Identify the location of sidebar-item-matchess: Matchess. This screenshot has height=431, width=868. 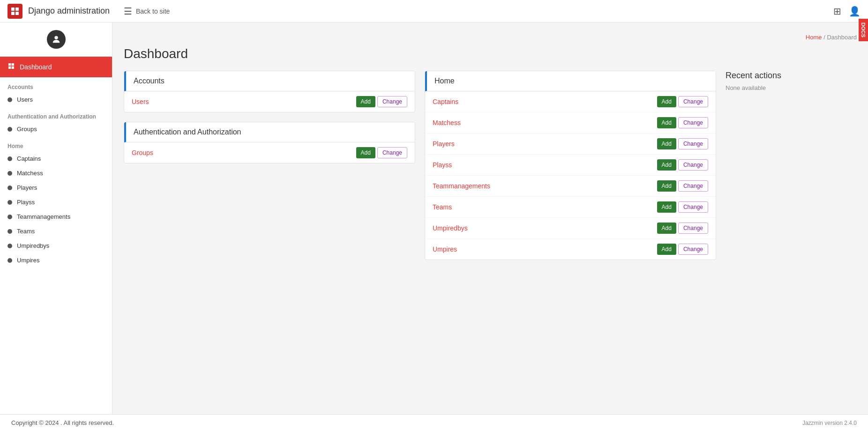
(56, 173).